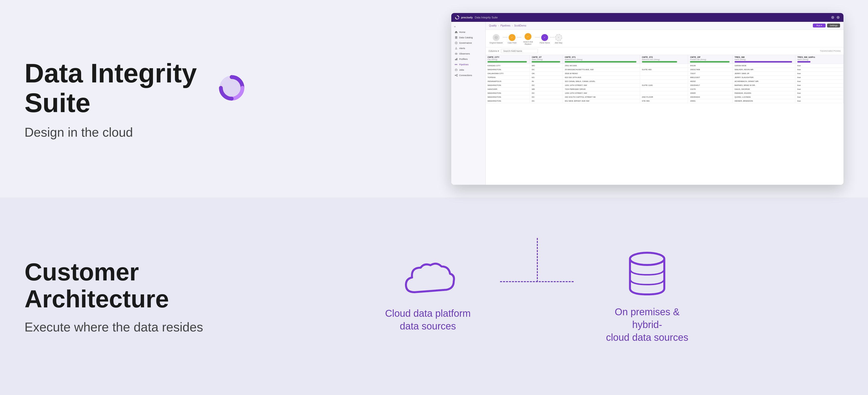 The height and width of the screenshot is (395, 868). Describe the element at coordinates (601, 85) in the screenshot. I see `table-cell: 1331 14TH STREET, NW` at that location.